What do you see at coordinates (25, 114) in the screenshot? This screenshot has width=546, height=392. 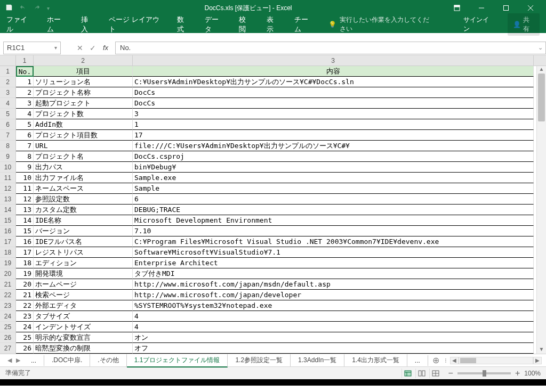 I see `cell-no: 4` at bounding box center [25, 114].